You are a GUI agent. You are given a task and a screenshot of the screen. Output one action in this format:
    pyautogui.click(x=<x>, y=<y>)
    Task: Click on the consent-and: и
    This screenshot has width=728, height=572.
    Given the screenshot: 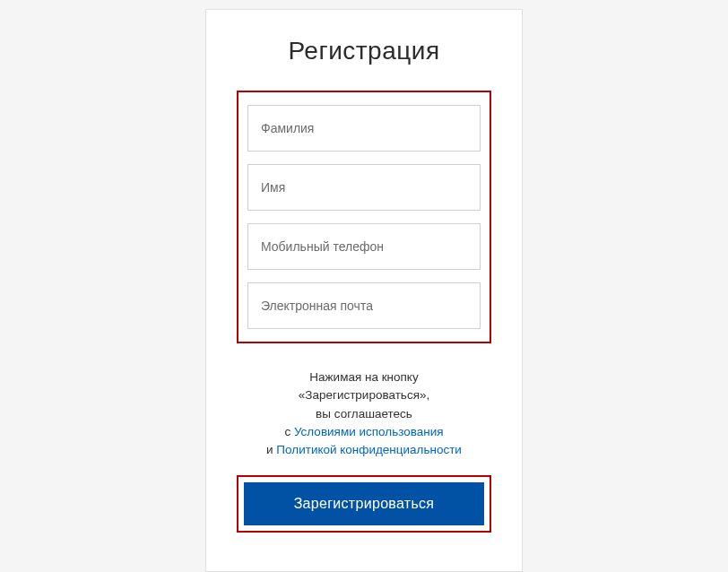 What is the action you would take?
    pyautogui.click(x=271, y=450)
    